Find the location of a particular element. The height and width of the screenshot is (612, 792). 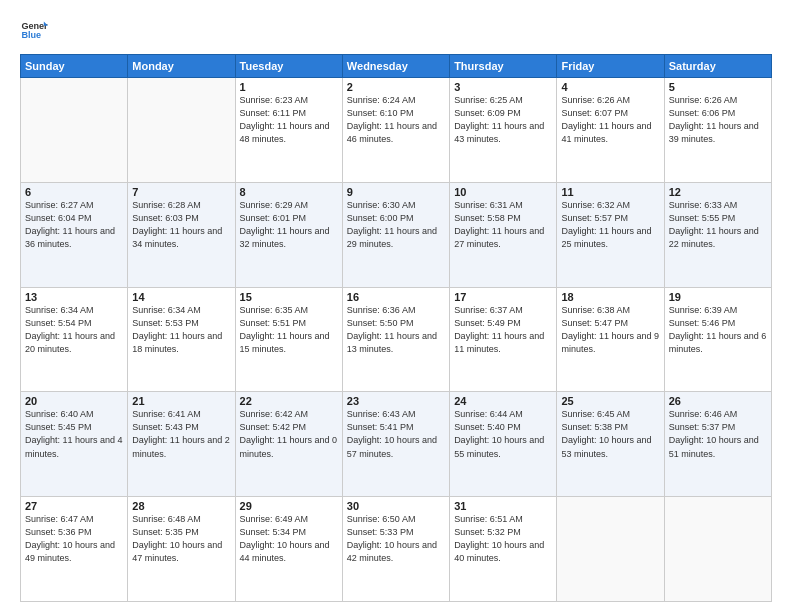

day-info: Sunrise: 6:41 AMSunset: 5:43 PMDaylight:… is located at coordinates (181, 434).